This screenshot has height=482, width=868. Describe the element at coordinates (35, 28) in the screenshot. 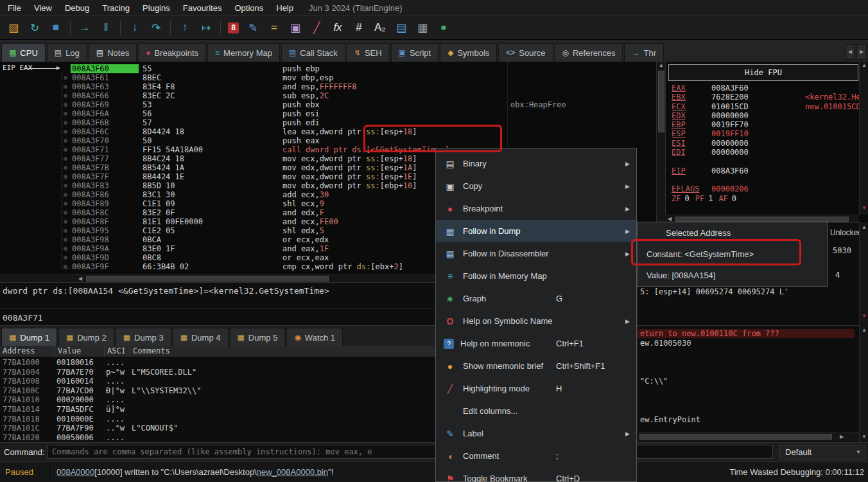

I see `restart-icon: ↻` at that location.